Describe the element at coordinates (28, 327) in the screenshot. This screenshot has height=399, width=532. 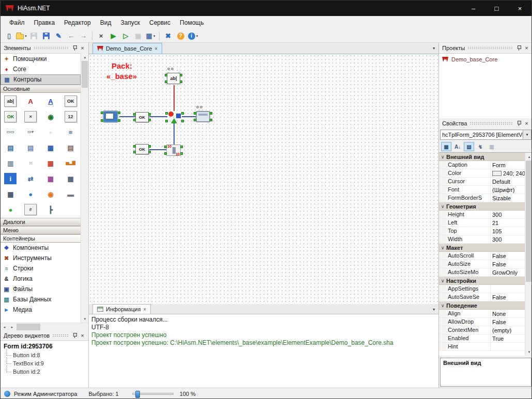
I see `hscroll-thumb` at that location.